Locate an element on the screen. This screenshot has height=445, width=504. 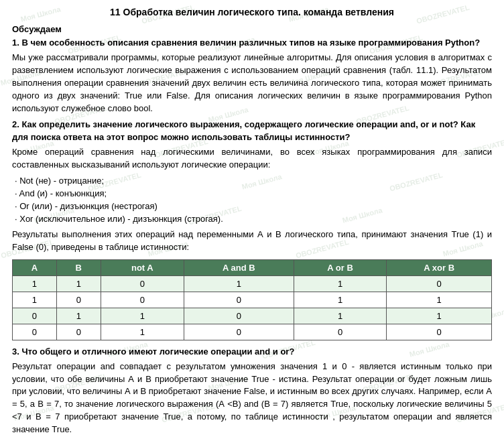
col-header-AandB: A and B is located at coordinates (239, 267).